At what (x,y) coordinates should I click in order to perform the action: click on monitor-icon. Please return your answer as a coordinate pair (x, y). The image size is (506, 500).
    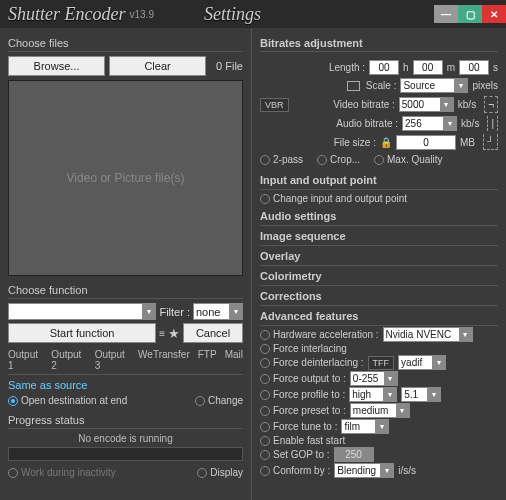
    Looking at the image, I should click on (354, 86).